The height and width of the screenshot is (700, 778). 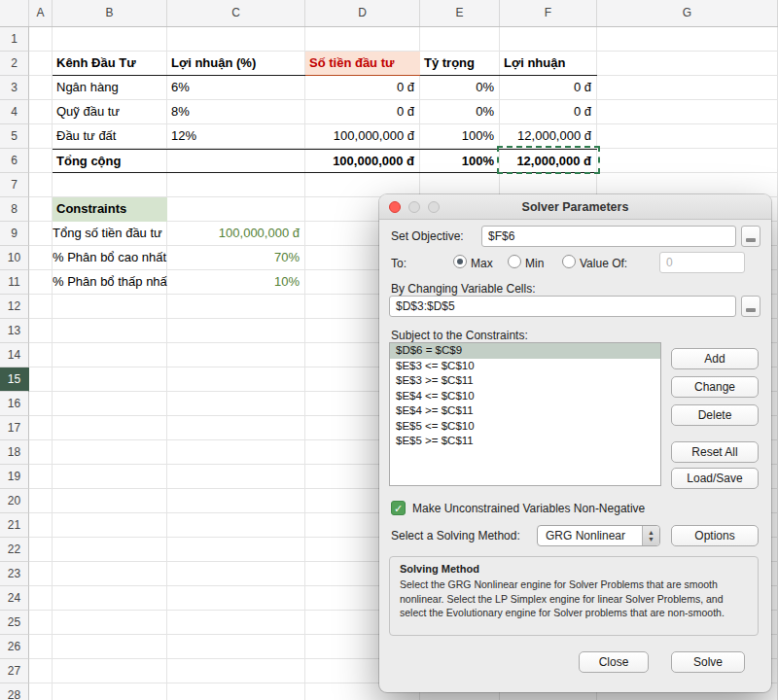 What do you see at coordinates (548, 113) in the screenshot?
I see `cell-F4: 0 đ` at bounding box center [548, 113].